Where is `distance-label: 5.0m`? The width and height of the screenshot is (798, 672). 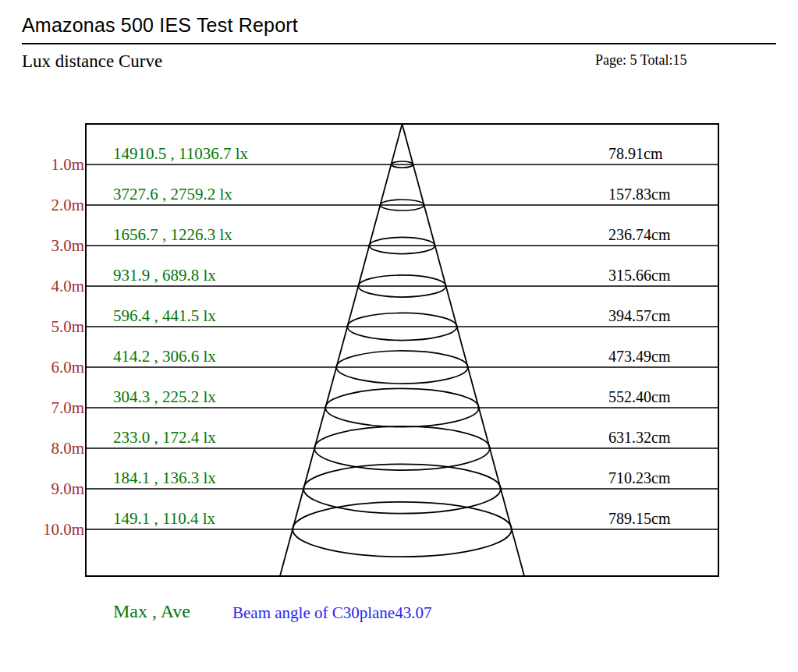
distance-label: 5.0m is located at coordinates (67, 327).